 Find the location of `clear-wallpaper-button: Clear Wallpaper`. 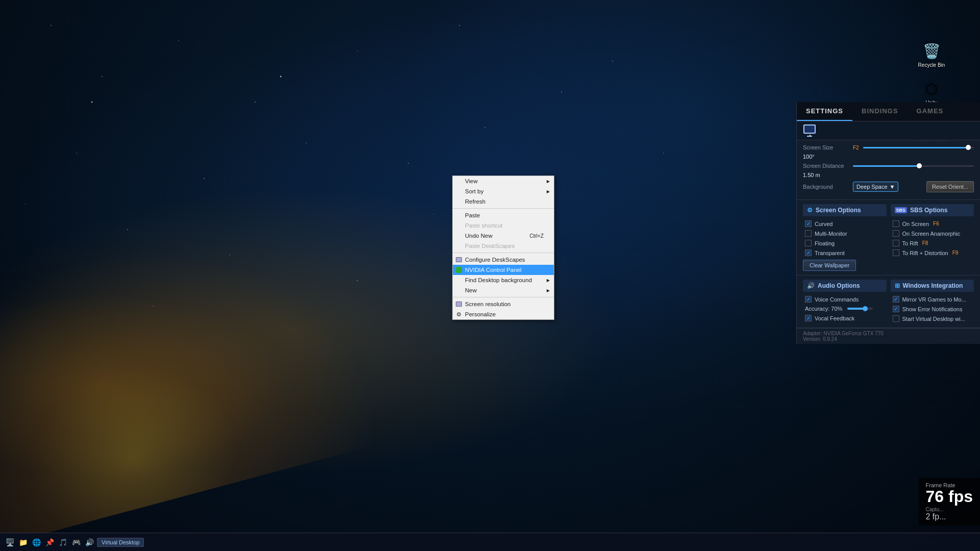

clear-wallpaper-button: Clear Wallpaper is located at coordinates (829, 265).